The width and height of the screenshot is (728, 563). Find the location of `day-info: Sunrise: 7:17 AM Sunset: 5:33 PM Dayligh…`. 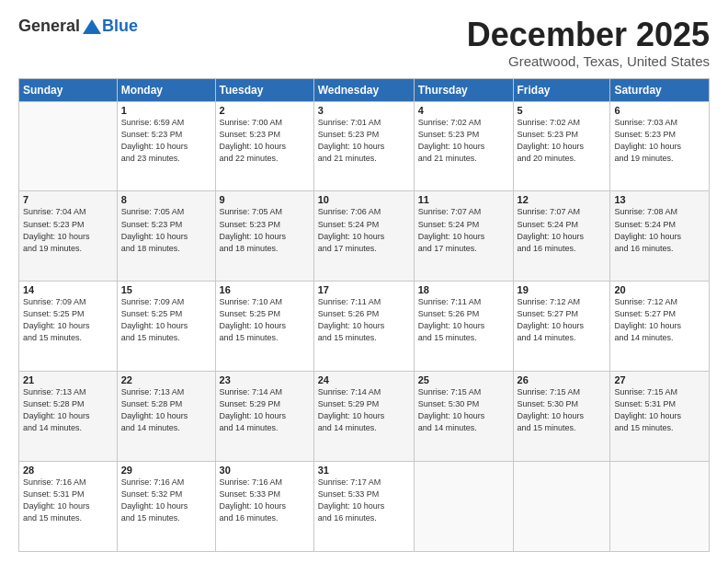

day-info: Sunrise: 7:17 AM Sunset: 5:33 PM Dayligh… is located at coordinates (364, 500).